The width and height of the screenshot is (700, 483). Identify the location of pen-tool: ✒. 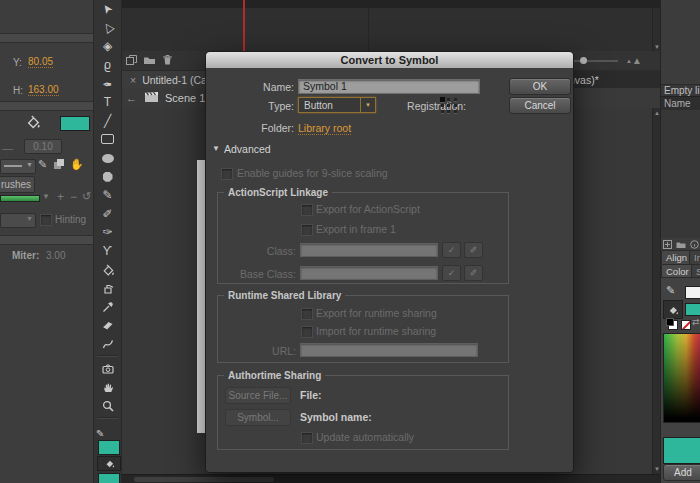
(108, 84).